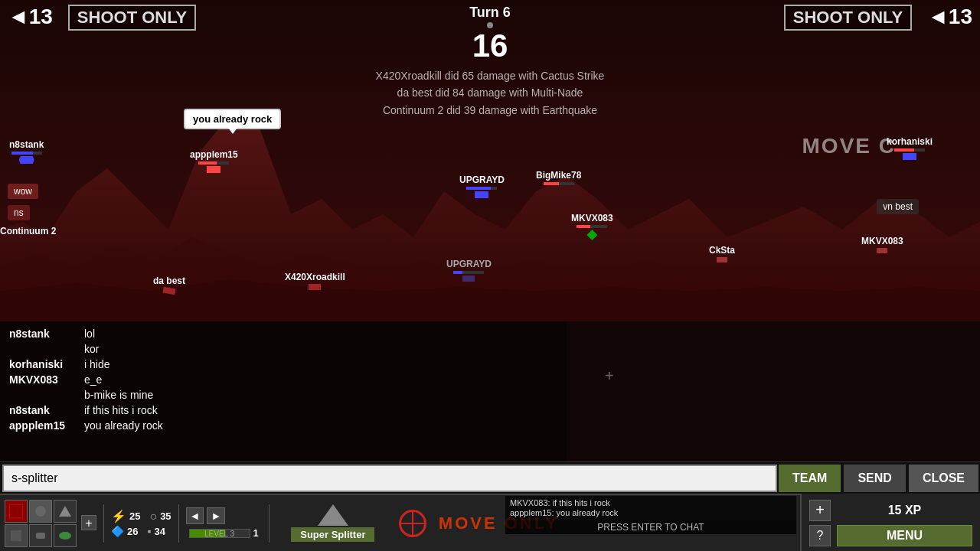 This screenshot has width=980, height=551. Describe the element at coordinates (820, 536) in the screenshot. I see `help-button: ?` at that location.